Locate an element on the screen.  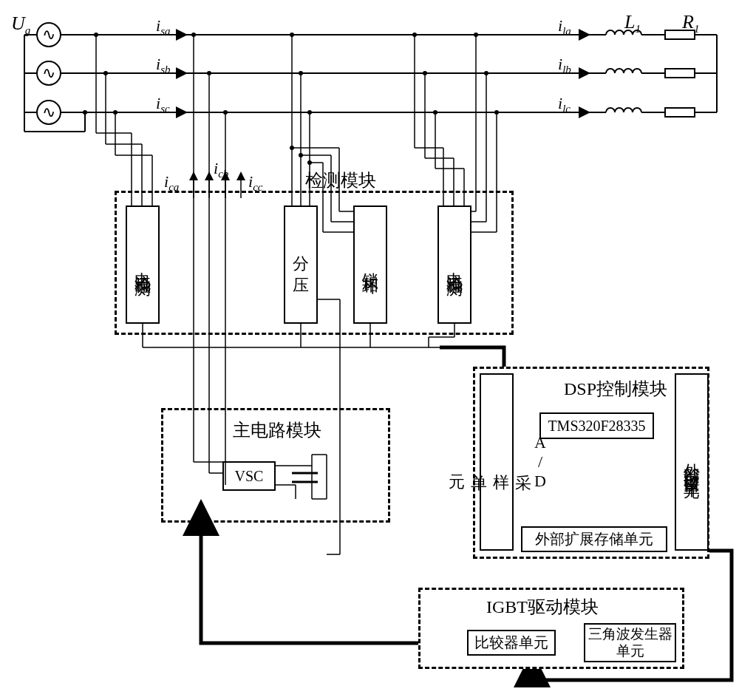
label-ila: ila is located at coordinates (565, 27).